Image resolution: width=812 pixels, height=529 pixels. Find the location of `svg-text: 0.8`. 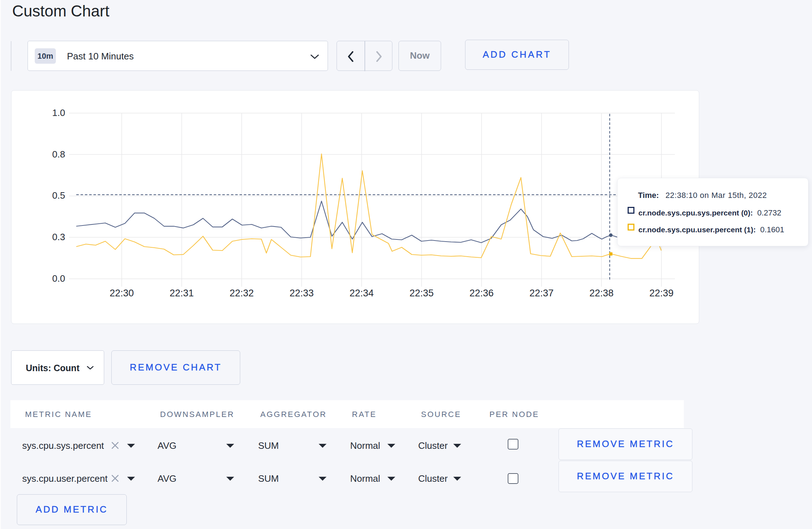

svg-text: 0.8 is located at coordinates (59, 154).